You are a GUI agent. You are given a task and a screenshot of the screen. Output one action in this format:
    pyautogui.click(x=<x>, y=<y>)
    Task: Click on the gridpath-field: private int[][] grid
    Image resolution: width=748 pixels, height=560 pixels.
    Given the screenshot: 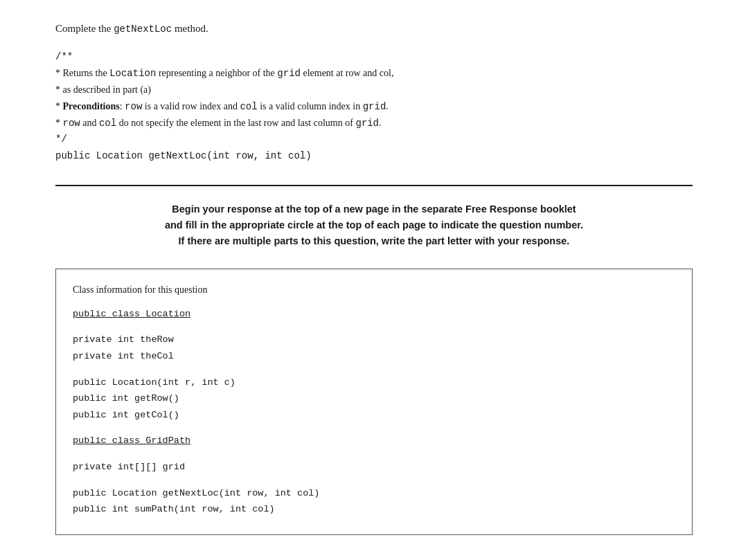 What is the action you would take?
    pyautogui.click(x=374, y=467)
    